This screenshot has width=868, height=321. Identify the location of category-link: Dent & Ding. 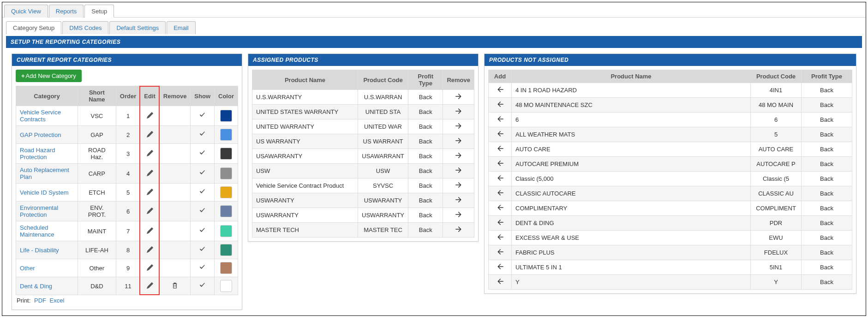
(36, 286).